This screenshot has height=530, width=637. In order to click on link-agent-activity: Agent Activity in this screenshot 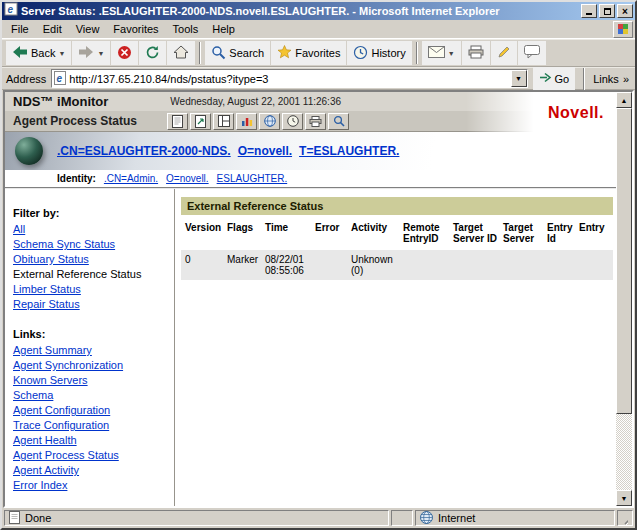, I will do `click(90, 470)`.